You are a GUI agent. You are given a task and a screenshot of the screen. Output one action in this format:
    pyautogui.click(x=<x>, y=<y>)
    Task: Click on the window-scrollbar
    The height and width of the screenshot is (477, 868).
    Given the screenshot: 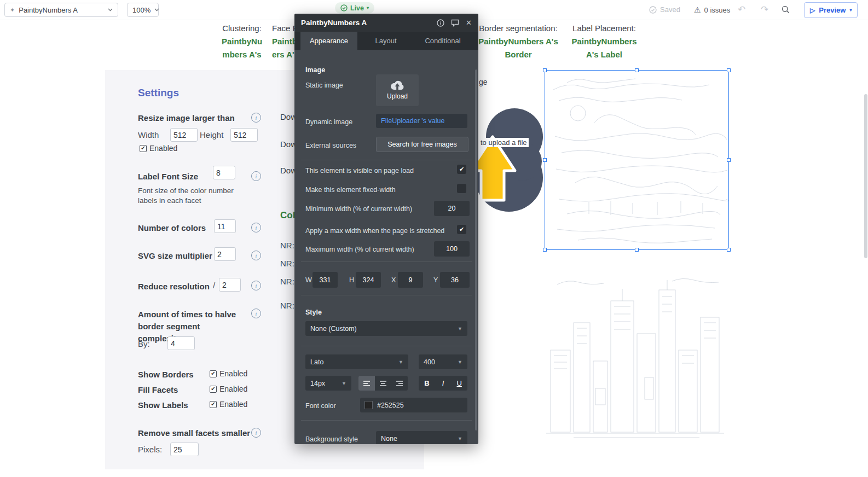 What is the action you would take?
    pyautogui.click(x=866, y=176)
    